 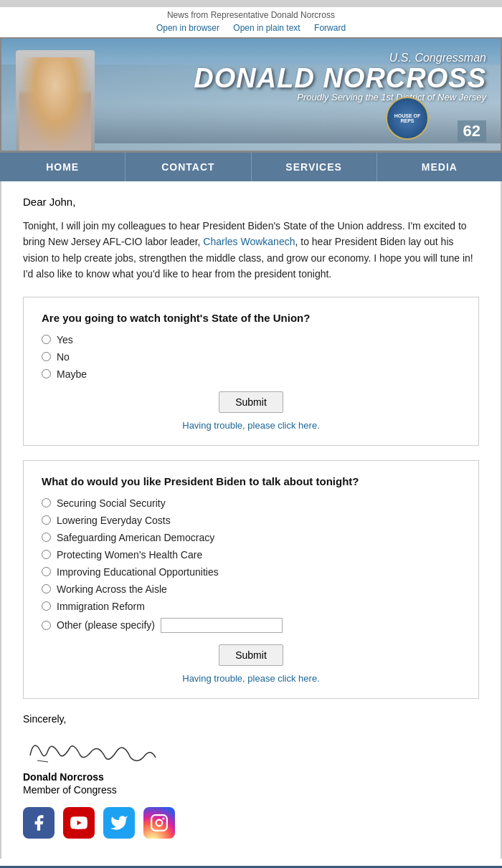 What do you see at coordinates (251, 29) in the screenshot?
I see `top-links-bar: Open in browser Open in plain text Forwa…` at bounding box center [251, 29].